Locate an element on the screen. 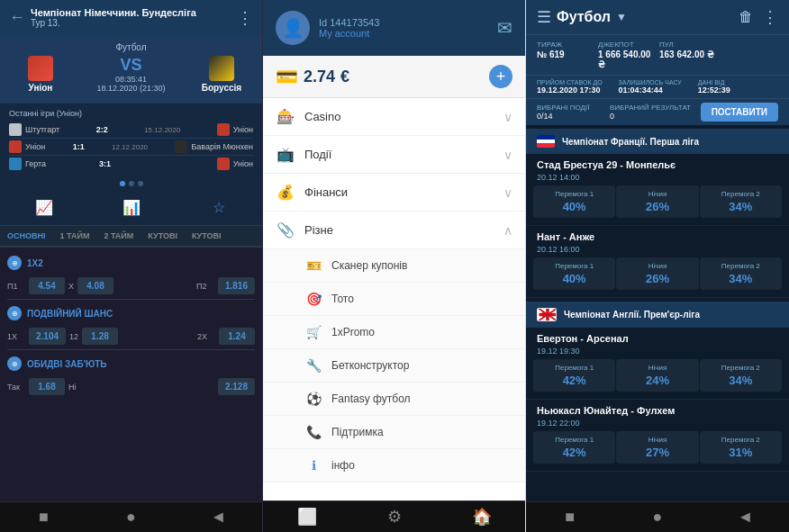 Image resolution: width=789 pixels, height=532 pixels. p3-more-icon: ⋮ is located at coordinates (770, 17).